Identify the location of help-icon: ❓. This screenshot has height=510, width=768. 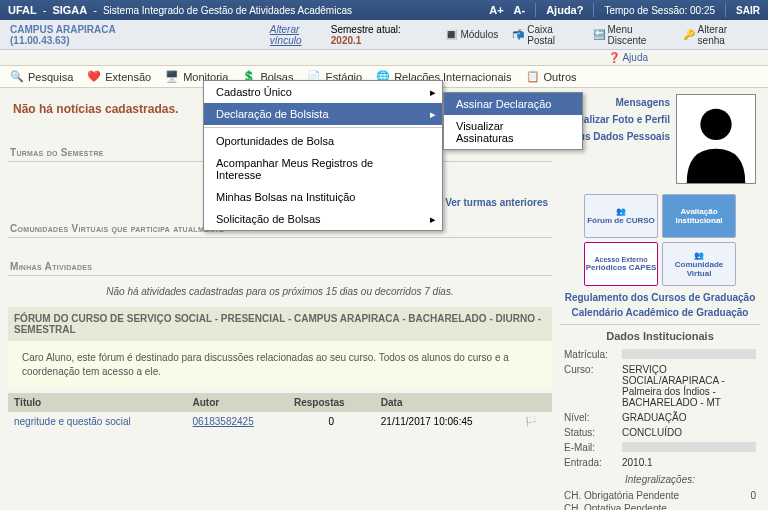
(614, 58).